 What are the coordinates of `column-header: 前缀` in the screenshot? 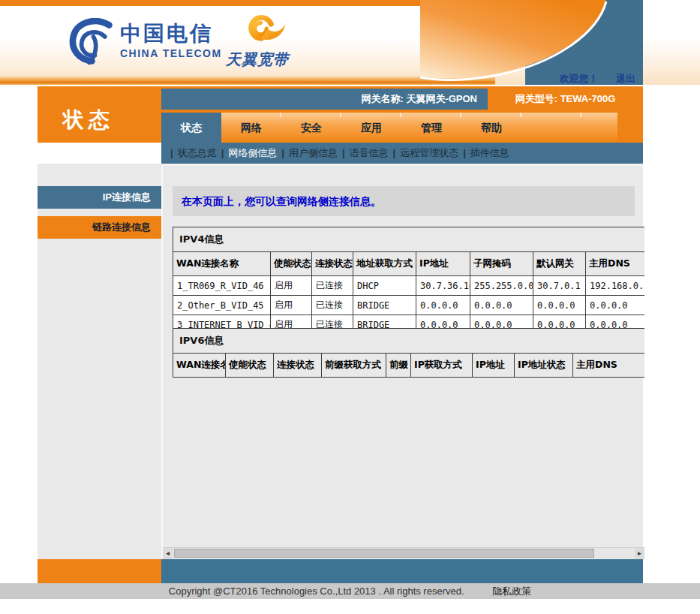 It's located at (399, 366).